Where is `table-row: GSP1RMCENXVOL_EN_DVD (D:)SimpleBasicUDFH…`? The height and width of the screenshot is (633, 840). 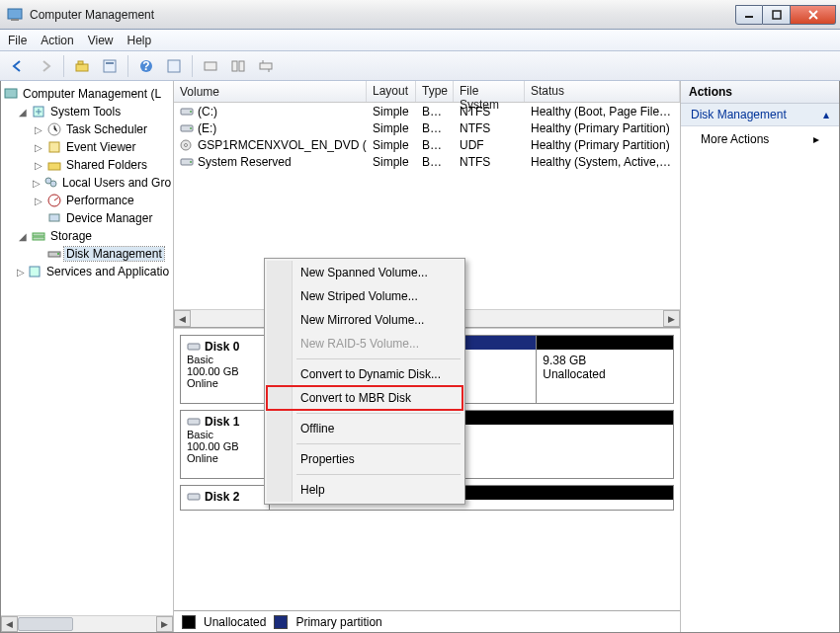
table-row: GSP1RMCENXVOL_EN_DVD (D:)SimpleBasicUDFH… is located at coordinates (427, 144).